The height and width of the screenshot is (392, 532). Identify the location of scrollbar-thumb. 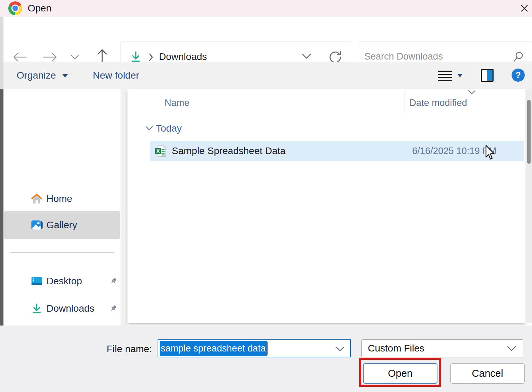
(529, 132).